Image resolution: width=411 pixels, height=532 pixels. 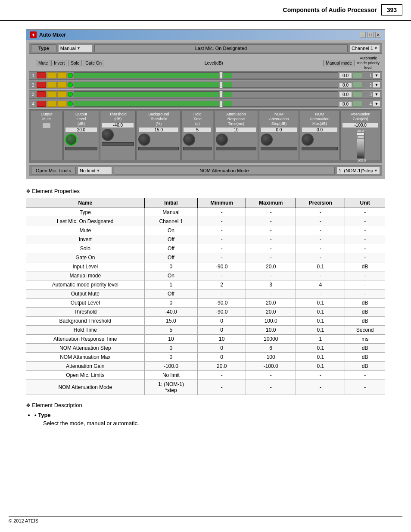 I want to click on footer-text: © 2012 ATEÏS, so click(x=23, y=521).